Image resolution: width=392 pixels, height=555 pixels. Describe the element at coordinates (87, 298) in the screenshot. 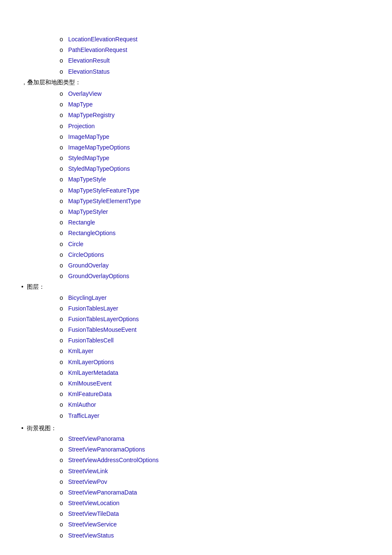

I see `layer-link-0: BicyclingLayer` at that location.